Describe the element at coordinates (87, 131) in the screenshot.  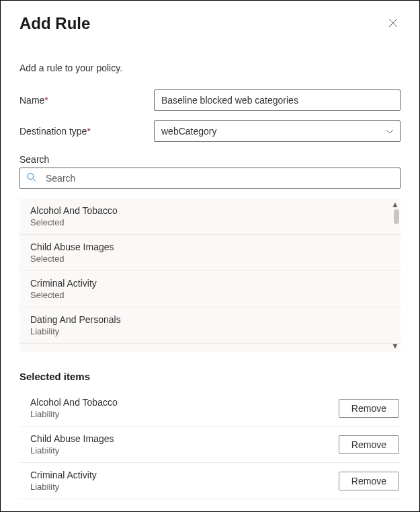
I see `destination-type-label: Destination type*` at that location.